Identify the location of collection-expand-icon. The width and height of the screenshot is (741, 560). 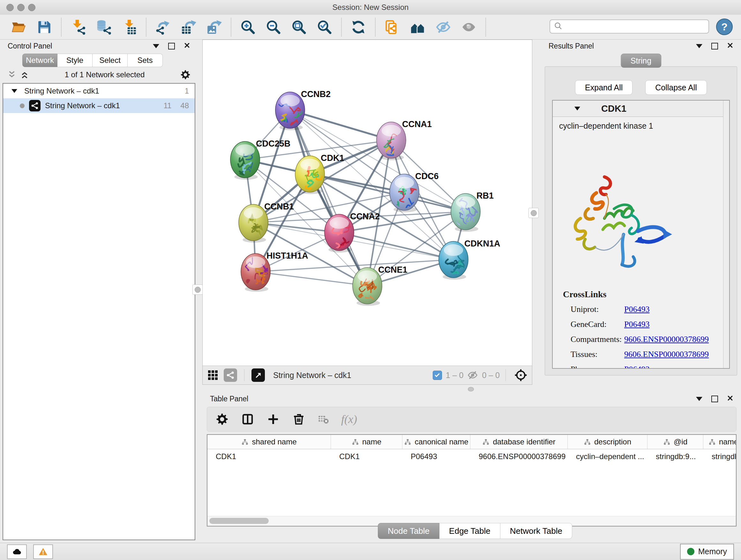
(14, 91).